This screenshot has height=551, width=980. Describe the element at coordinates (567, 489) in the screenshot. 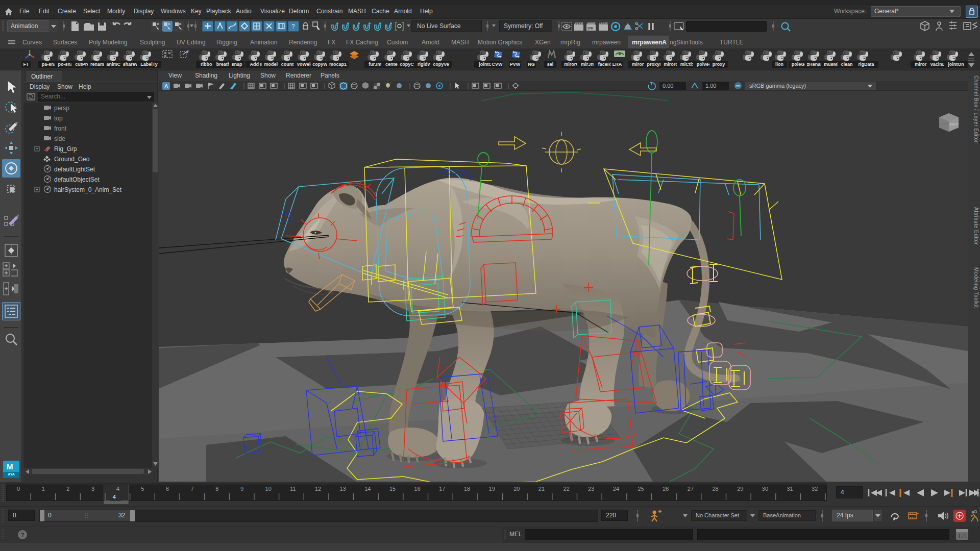

I see `svg-text: 22` at that location.